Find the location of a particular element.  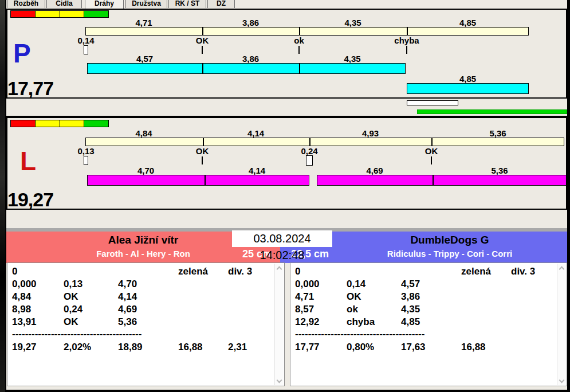

traffic-light-l is located at coordinates (60, 124).